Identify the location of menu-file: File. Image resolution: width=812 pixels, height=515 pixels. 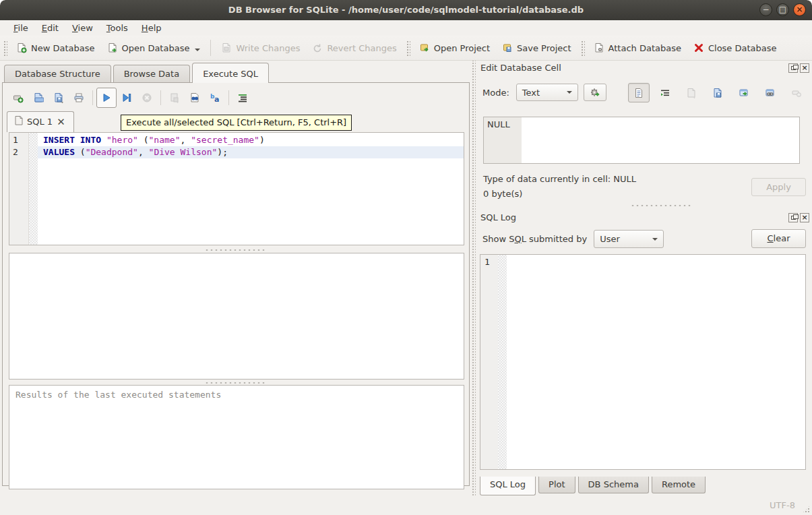
(21, 28).